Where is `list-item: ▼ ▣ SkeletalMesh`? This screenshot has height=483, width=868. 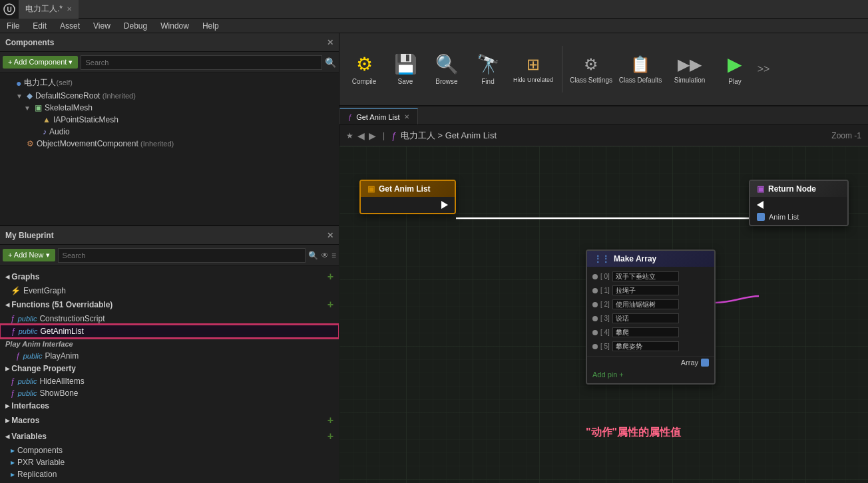
list-item: ▼ ▣ SkeletalMesh is located at coordinates (169, 108).